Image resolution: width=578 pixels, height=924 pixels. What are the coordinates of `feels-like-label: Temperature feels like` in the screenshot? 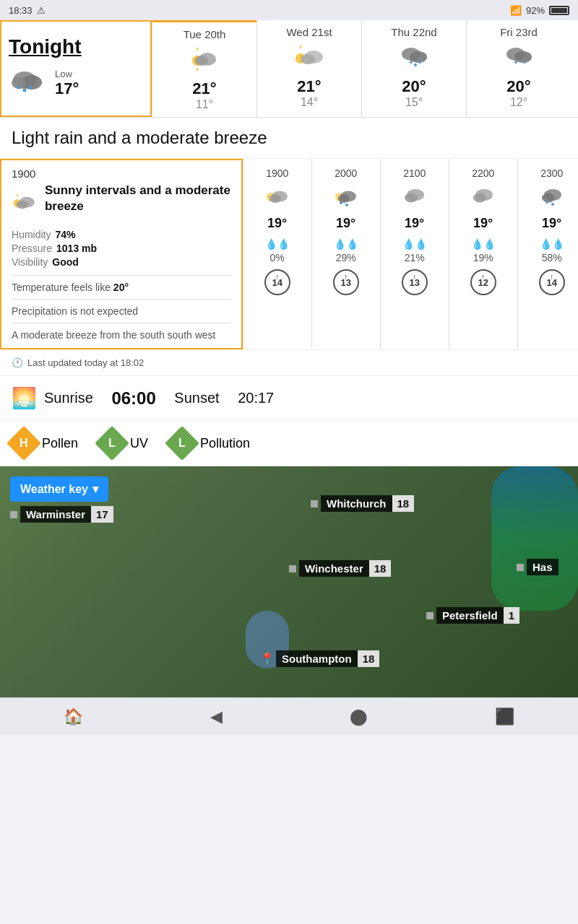 It's located at (61, 287).